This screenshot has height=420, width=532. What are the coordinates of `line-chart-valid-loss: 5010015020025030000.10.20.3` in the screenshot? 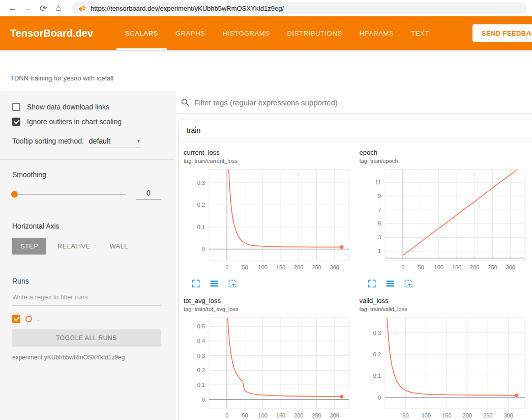 It's located at (446, 368).